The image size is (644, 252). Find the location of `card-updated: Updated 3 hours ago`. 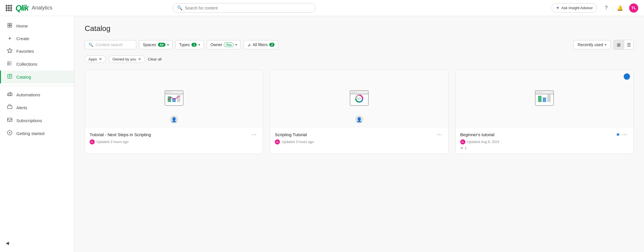

card-updated: Updated 3 hours ago is located at coordinates (298, 142).